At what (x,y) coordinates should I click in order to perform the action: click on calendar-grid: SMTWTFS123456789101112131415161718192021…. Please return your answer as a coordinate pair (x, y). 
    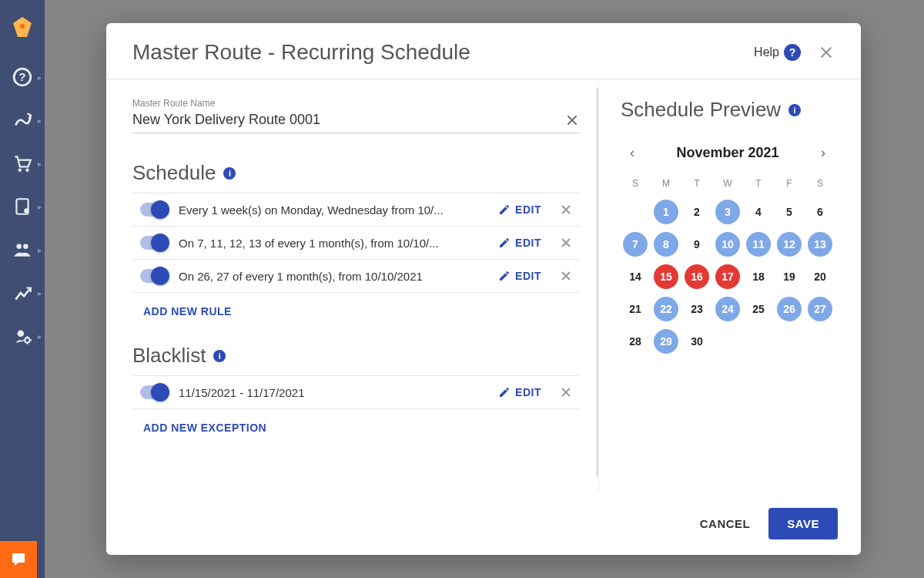
    Looking at the image, I should click on (728, 267).